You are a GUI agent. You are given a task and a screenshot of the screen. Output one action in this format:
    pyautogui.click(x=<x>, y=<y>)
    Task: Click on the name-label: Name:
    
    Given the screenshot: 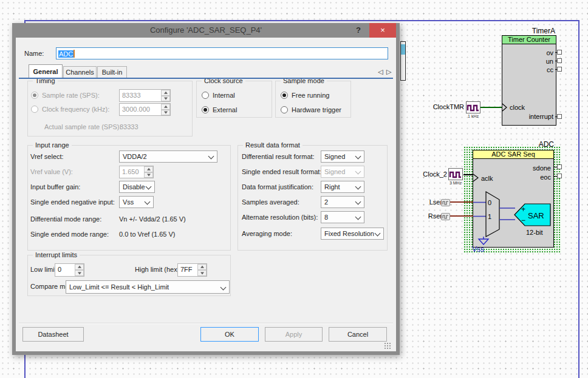 What is the action you would take?
    pyautogui.click(x=34, y=53)
    